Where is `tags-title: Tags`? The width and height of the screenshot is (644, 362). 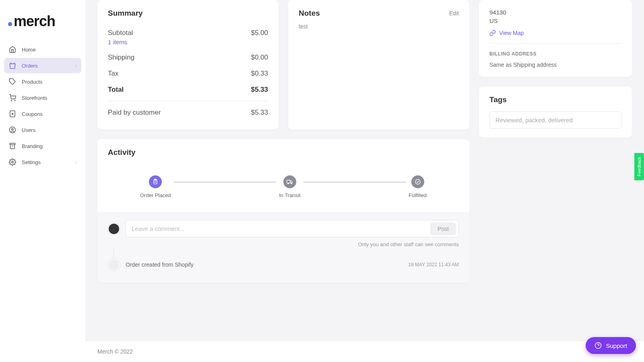
tags-title: Tags is located at coordinates (555, 100).